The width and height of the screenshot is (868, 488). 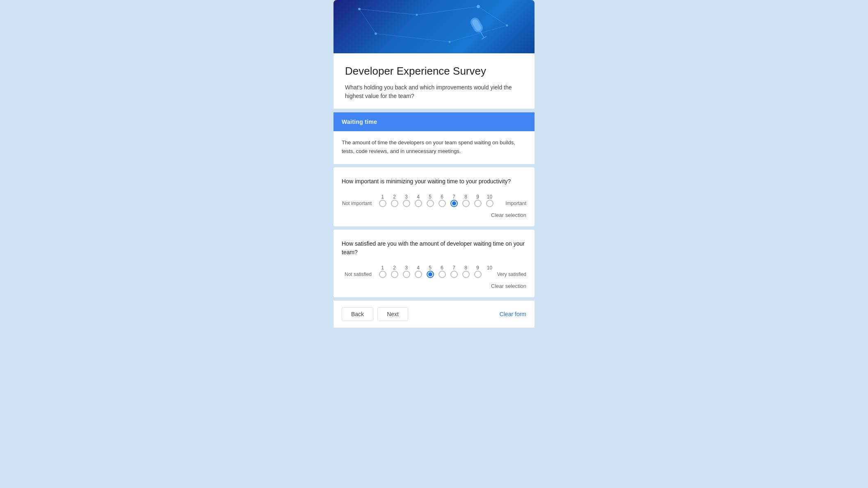 I want to click on question-text-2: How satisfied are you with the amount of…, so click(x=434, y=248).